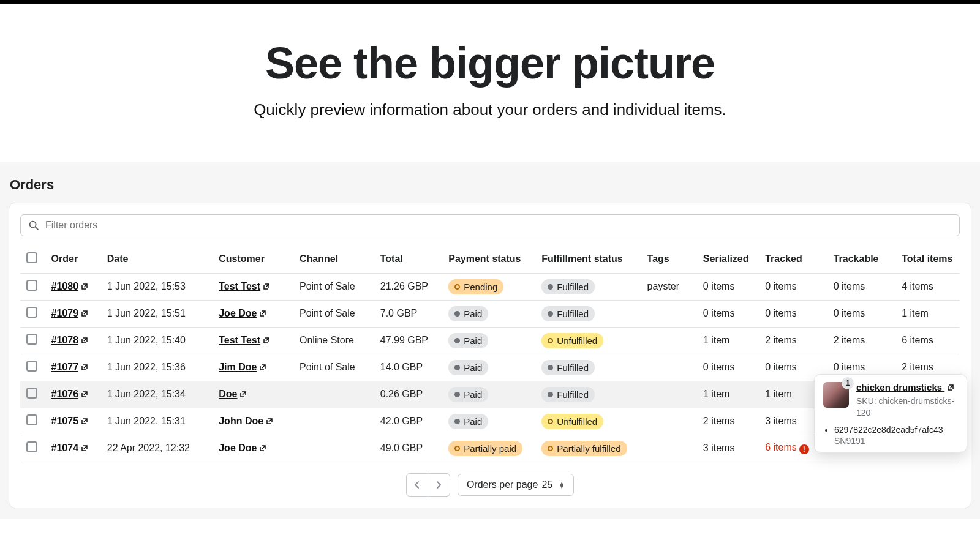 This screenshot has width=980, height=551. I want to click on order-total-items: 6 items, so click(927, 340).